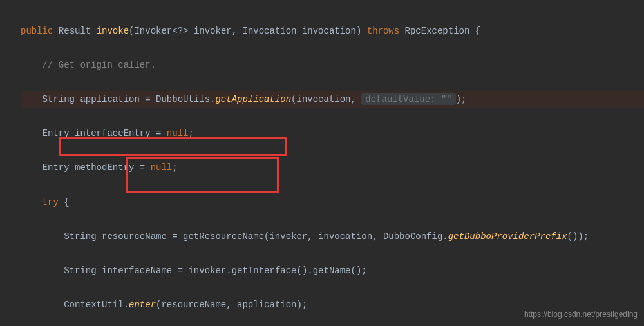 The height and width of the screenshot is (326, 644). I want to click on kw-throws: throws, so click(383, 31).